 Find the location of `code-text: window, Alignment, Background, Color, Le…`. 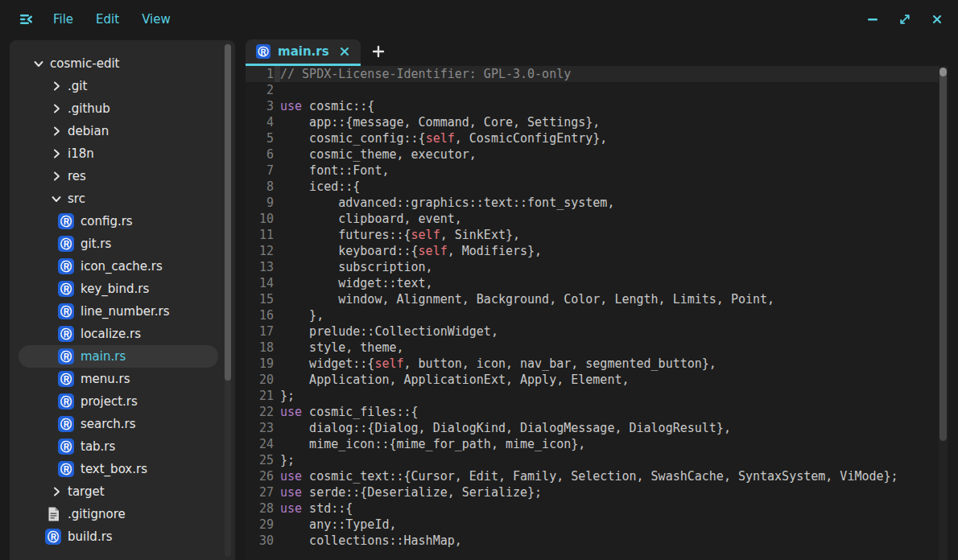

code-text: window, Alignment, Background, Color, Le… is located at coordinates (524, 299).